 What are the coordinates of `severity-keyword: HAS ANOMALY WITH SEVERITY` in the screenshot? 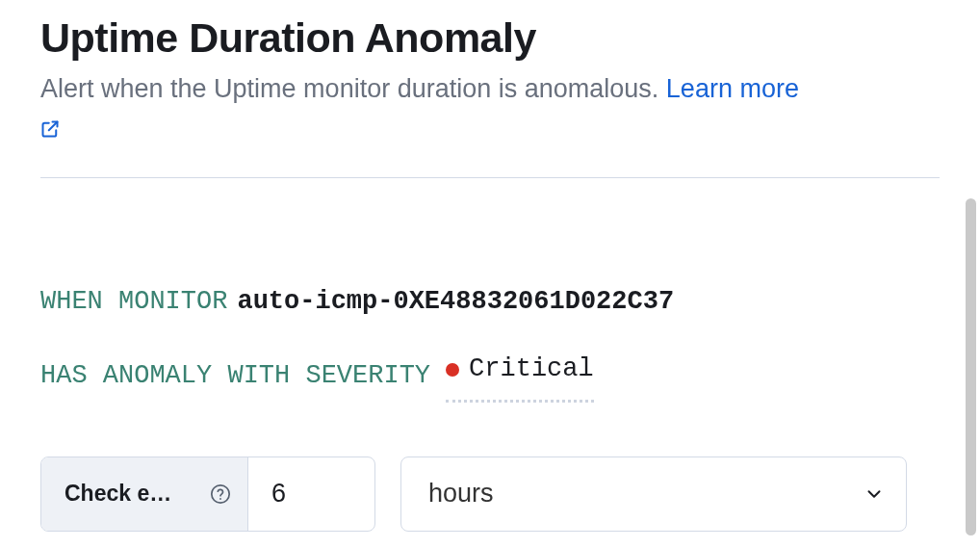 It's located at (235, 377).